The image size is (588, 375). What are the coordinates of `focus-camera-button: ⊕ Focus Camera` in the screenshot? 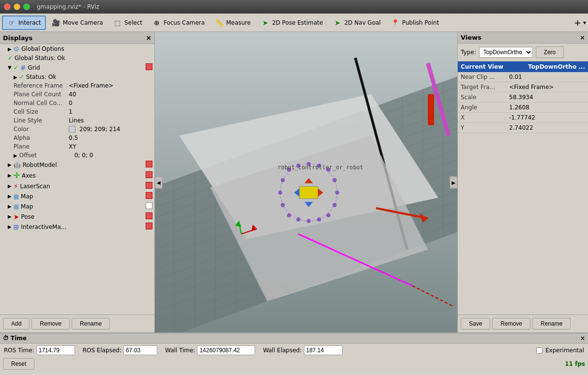 It's located at (178, 23).